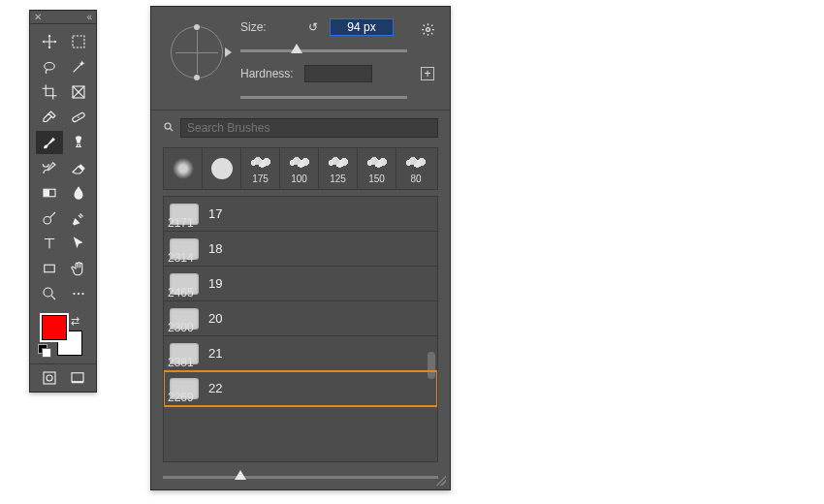  What do you see at coordinates (48, 378) in the screenshot?
I see `quick-mask-toggle` at bounding box center [48, 378].